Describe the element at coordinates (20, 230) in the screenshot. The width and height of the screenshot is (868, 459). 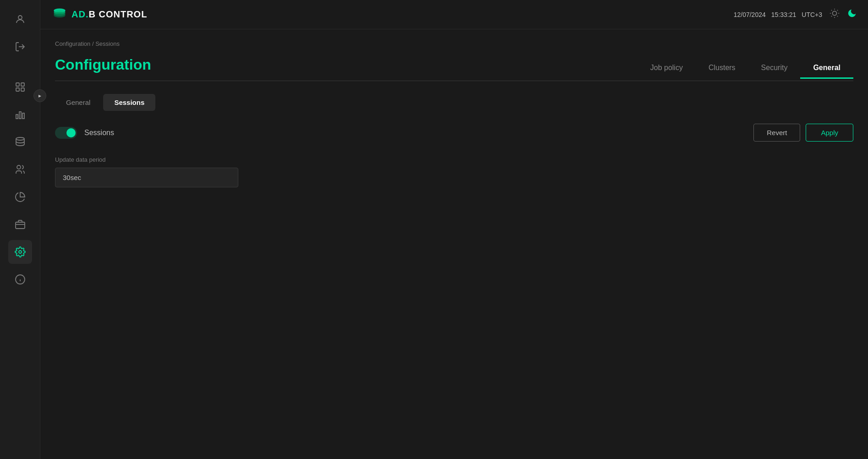
I see `sidebar: ▸` at that location.